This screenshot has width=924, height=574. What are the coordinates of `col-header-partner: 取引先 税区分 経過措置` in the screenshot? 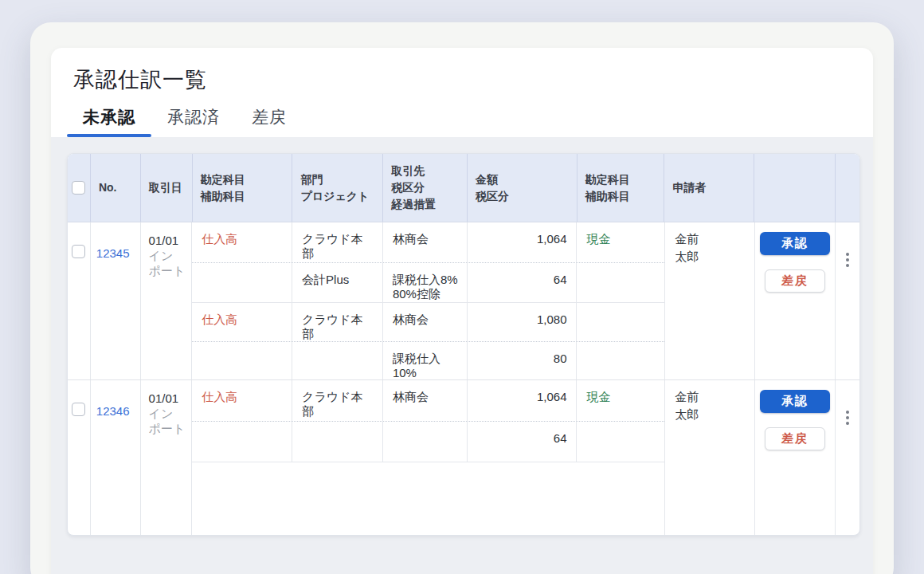 It's located at (425, 188).